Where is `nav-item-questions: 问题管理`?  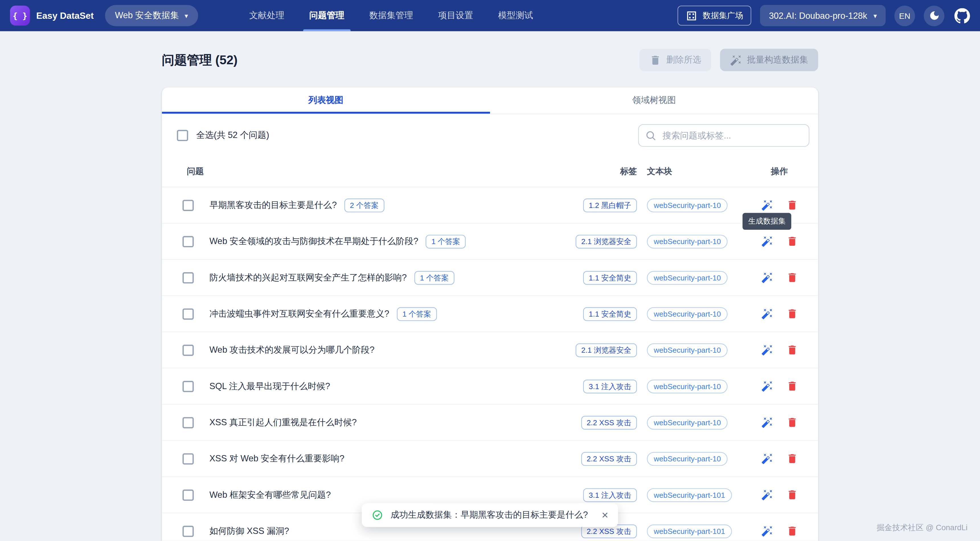
nav-item-questions: 问题管理 is located at coordinates (327, 16).